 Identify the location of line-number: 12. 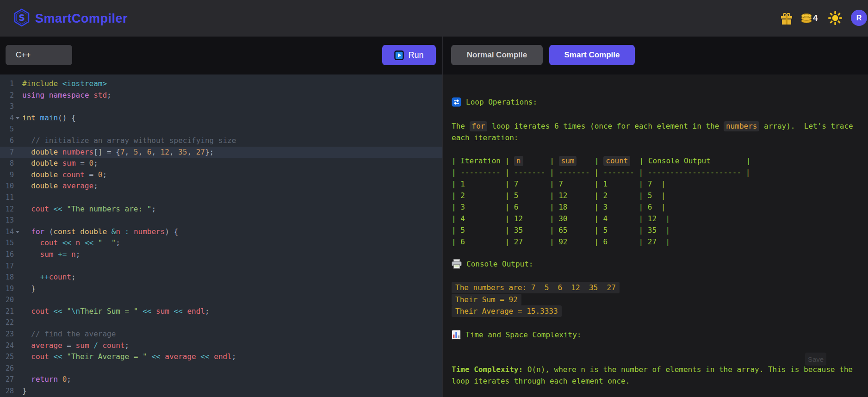
(7, 209).